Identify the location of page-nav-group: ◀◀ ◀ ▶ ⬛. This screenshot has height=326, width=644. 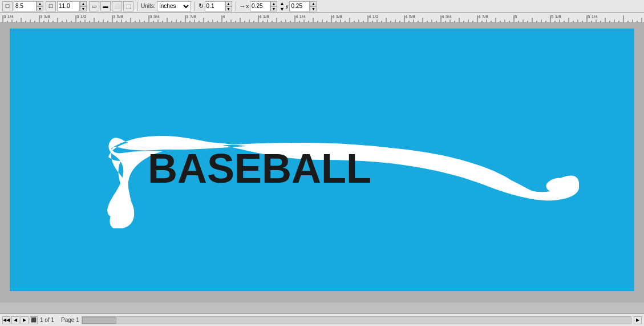
(20, 320).